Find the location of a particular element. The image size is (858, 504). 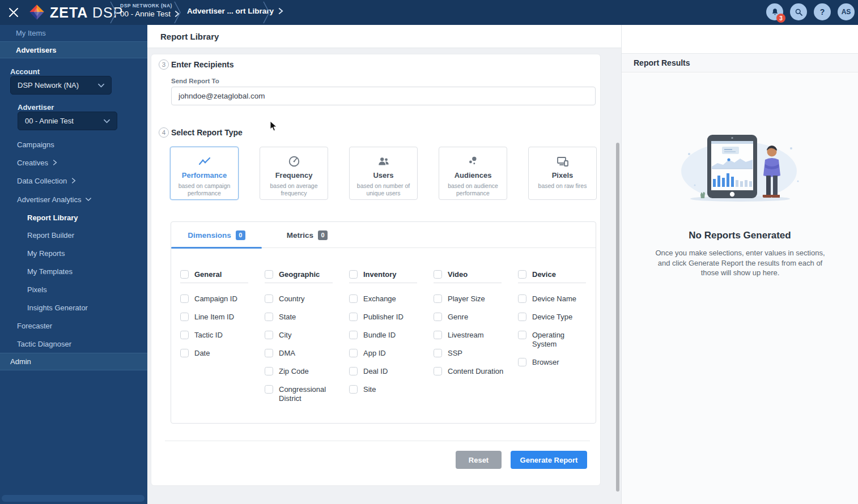

dimension-state: State is located at coordinates (303, 317).